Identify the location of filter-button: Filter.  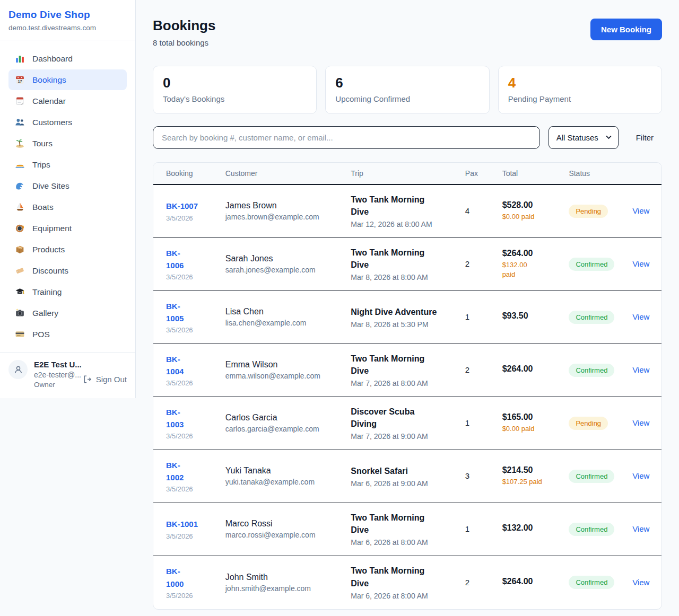
(645, 138).